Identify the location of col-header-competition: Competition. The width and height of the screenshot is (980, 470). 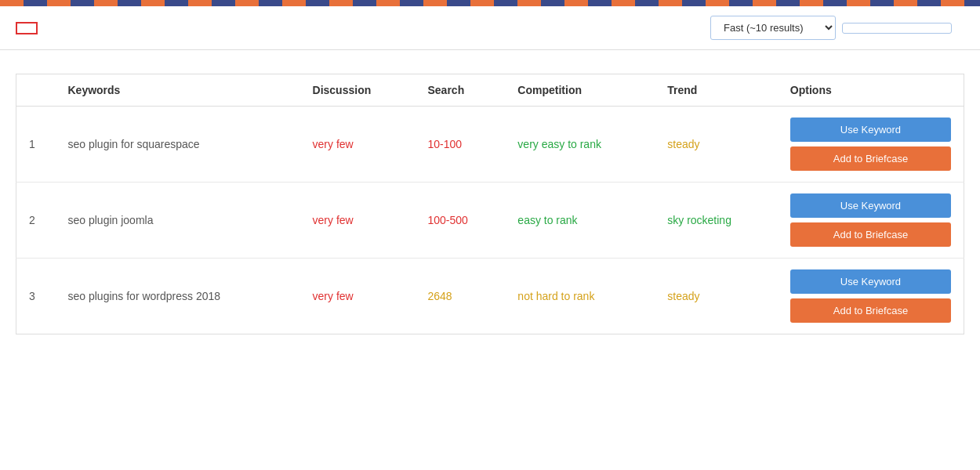
(580, 91).